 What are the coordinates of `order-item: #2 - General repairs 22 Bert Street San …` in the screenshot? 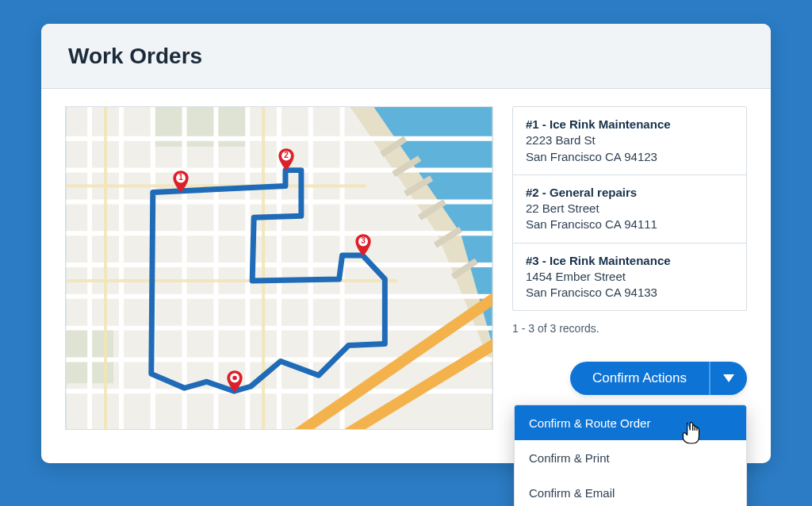 It's located at (630, 209).